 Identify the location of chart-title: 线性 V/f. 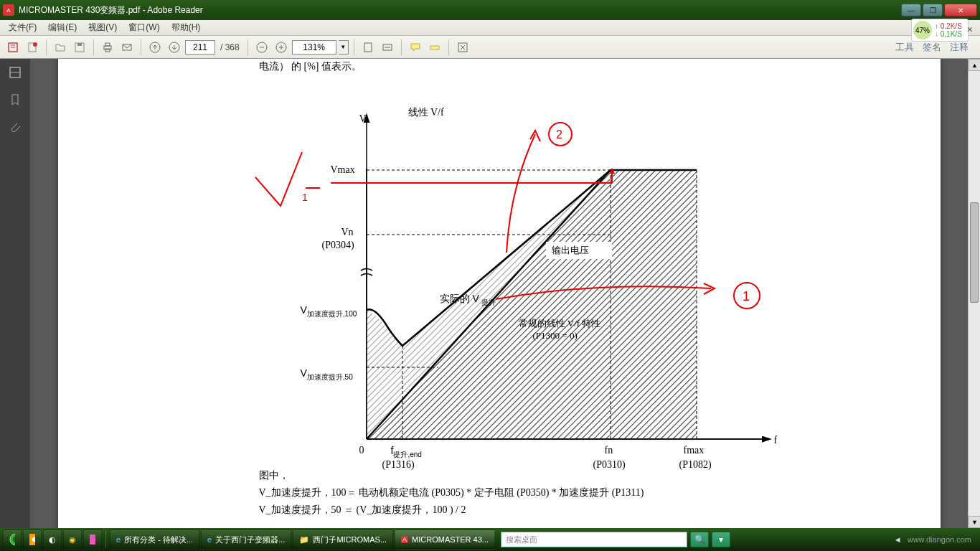
(426, 113).